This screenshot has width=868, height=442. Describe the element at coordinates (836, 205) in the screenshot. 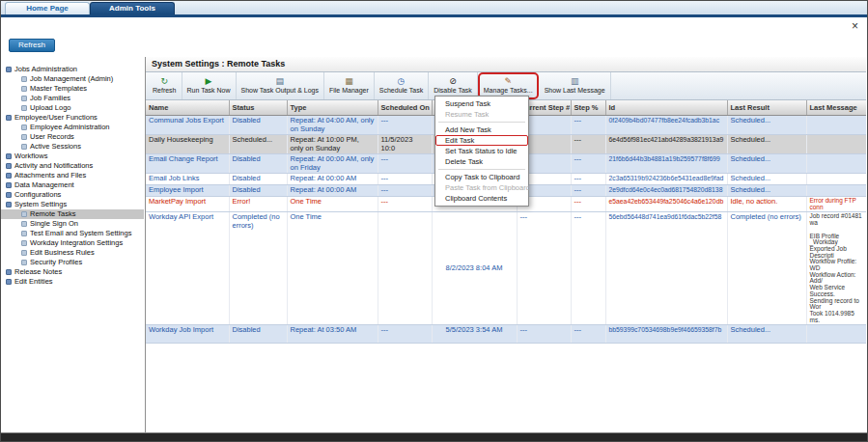

I see `cell-last-message: Error during FTP conn` at that location.